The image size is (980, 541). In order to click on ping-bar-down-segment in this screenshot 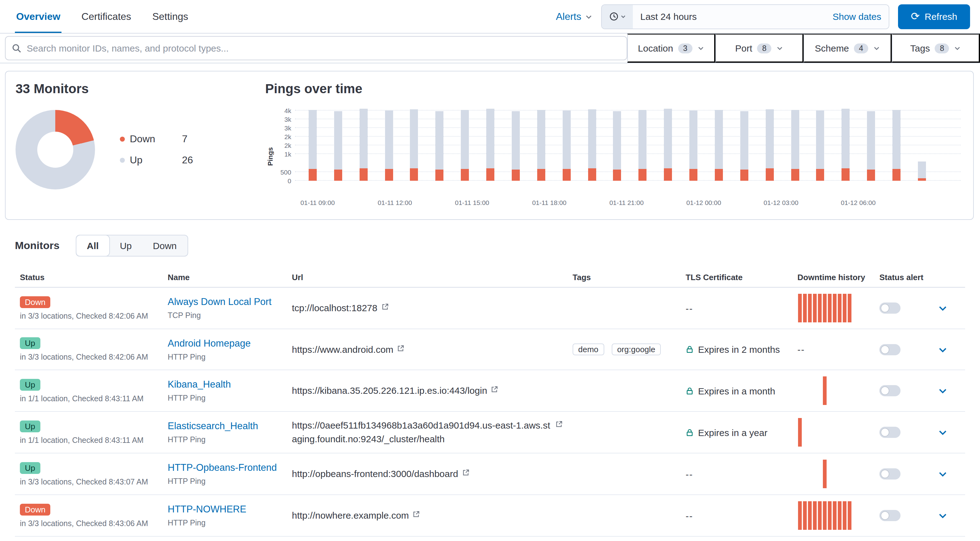, I will do `click(769, 175)`.